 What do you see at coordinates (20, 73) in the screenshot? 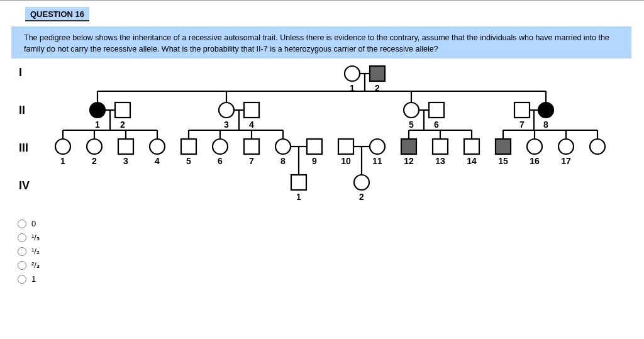
I see `generation-label-1: I` at bounding box center [20, 73].